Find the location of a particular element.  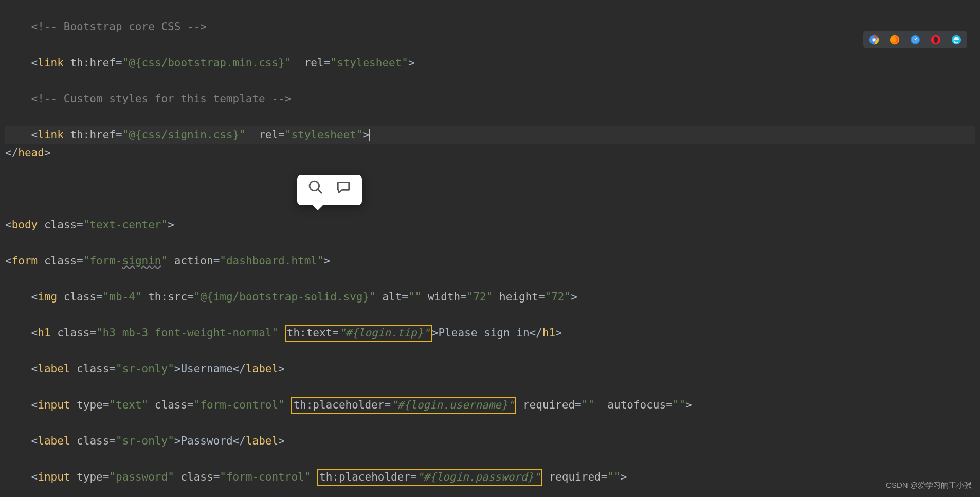

highlight-box: th:text="#{login.tip}" is located at coordinates (358, 333).